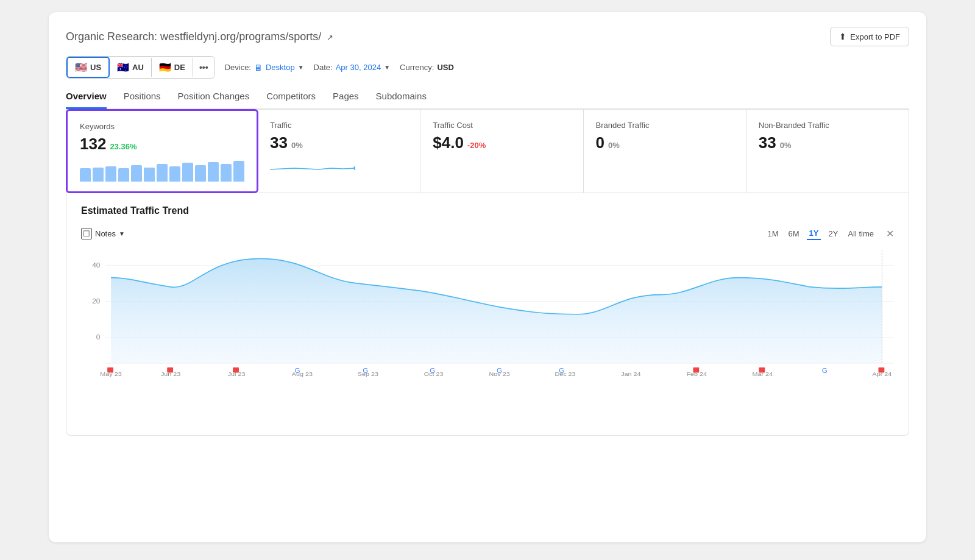 This screenshot has width=975, height=560. What do you see at coordinates (496, 311) in the screenshot?
I see `chart-area-fill` at bounding box center [496, 311].